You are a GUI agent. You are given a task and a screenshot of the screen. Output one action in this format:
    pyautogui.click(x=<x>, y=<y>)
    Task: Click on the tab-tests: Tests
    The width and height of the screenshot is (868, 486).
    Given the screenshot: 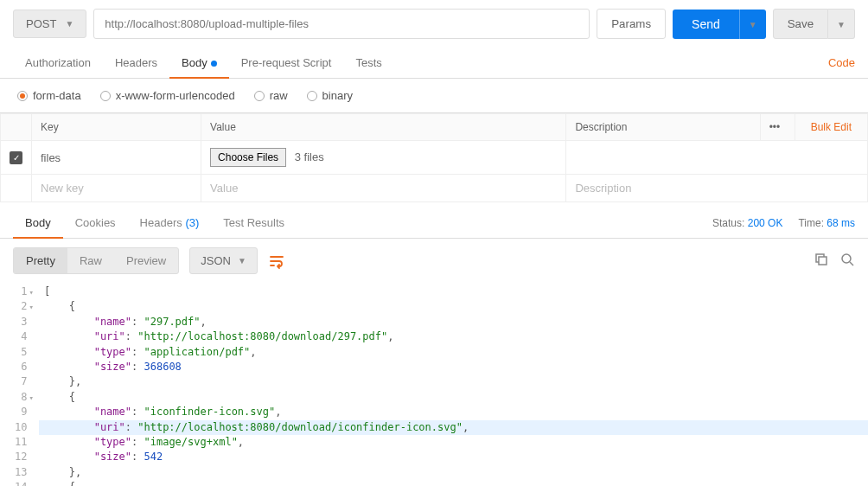 What is the action you would take?
    pyautogui.click(x=368, y=62)
    